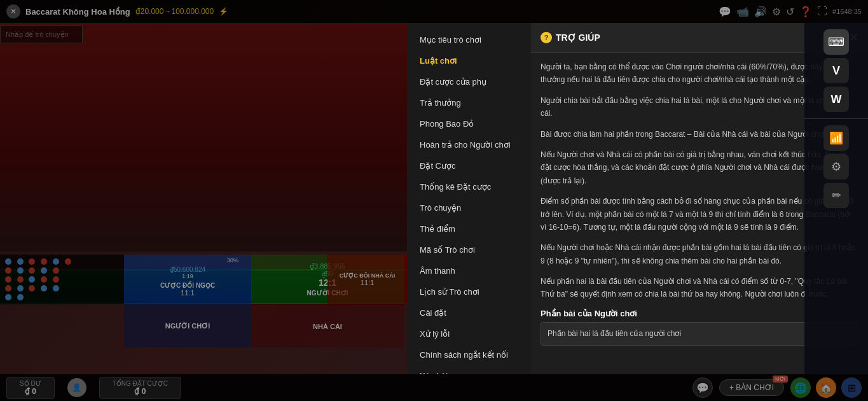 This screenshot has width=868, height=401. I want to click on gear-icon-btn: ⚙, so click(836, 167).